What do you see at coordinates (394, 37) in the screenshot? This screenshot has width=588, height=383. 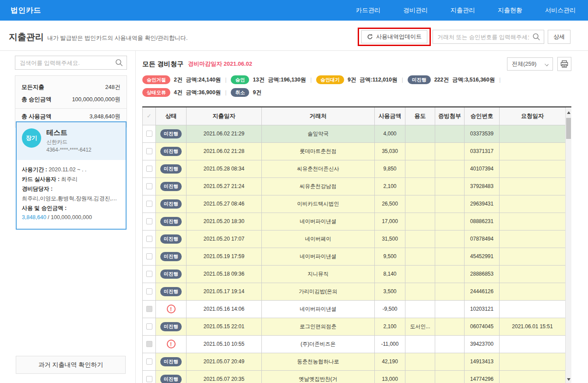 I see `annotation-red-box: 사용내역업데이트` at bounding box center [394, 37].